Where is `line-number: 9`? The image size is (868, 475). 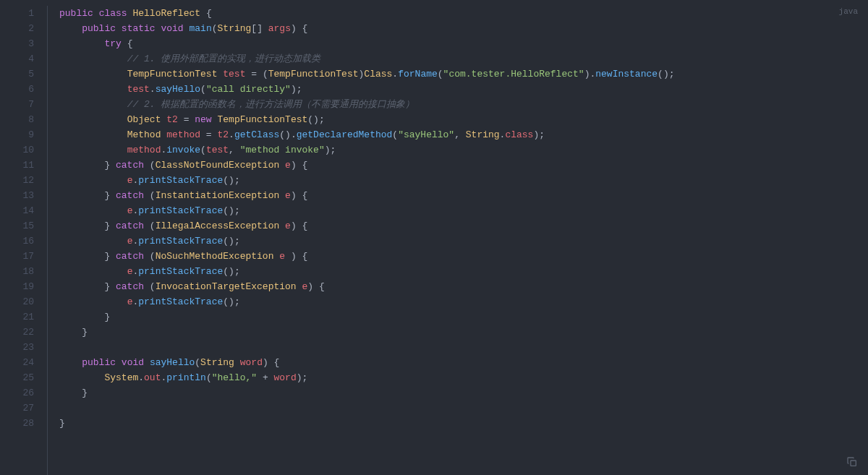 line-number: 9 is located at coordinates (17, 134).